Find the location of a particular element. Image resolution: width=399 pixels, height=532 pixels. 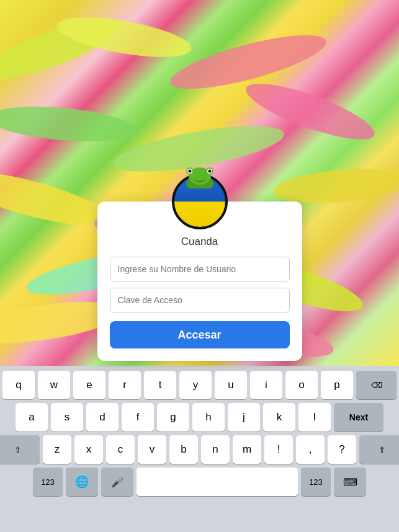

username-input is located at coordinates (200, 269).